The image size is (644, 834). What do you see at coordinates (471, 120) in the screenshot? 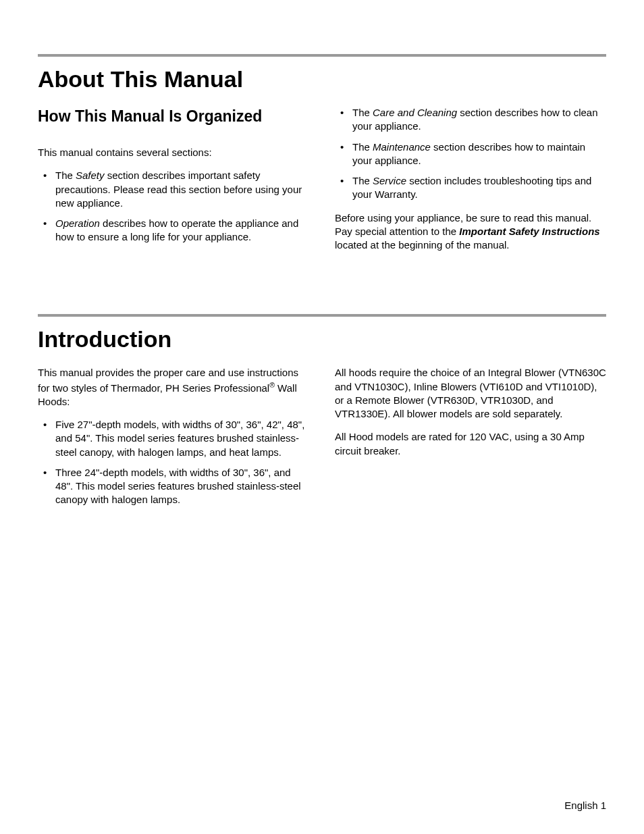
I see `list-item: The Care and Cleaning section describes …` at bounding box center [471, 120].